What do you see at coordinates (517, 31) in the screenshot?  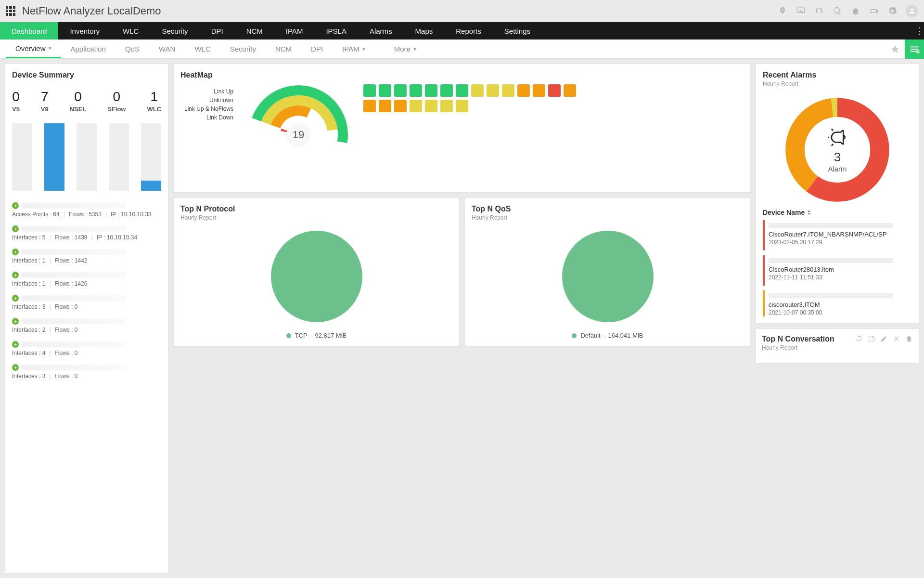 I see `nav-tab-settings: Settings` at bounding box center [517, 31].